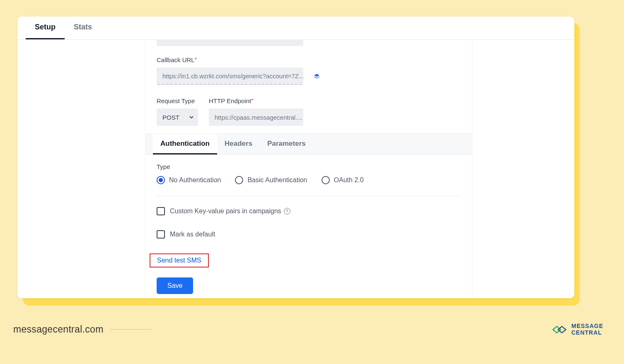 The image size is (624, 364). Describe the element at coordinates (230, 76) in the screenshot. I see `callback-url-input: https://in1.cb.wzrkt.com/sms/generic?acc…` at that location.